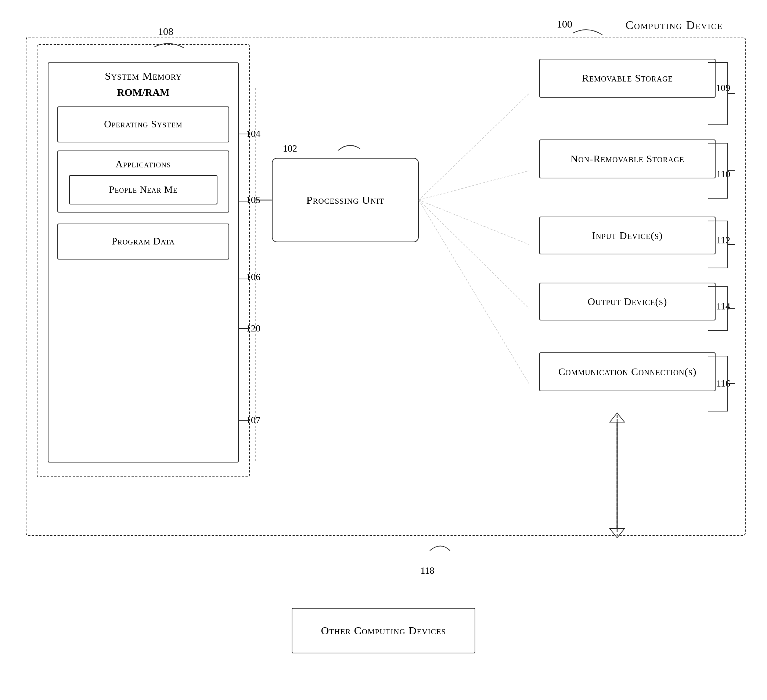 The width and height of the screenshot is (767, 700). Describe the element at coordinates (166, 32) in the screenshot. I see `label-108: 108` at that location.